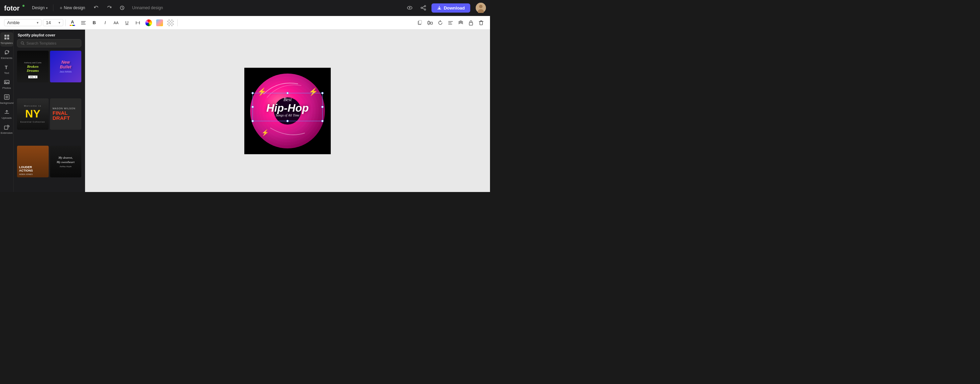  What do you see at coordinates (423, 8) in the screenshot?
I see `share-button` at bounding box center [423, 8].